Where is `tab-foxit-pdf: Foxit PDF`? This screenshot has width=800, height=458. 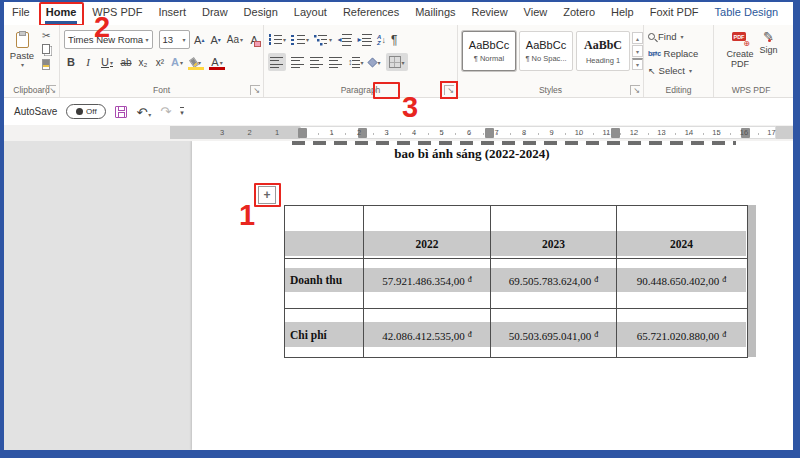
tab-foxit-pdf: Foxit PDF is located at coordinates (674, 14).